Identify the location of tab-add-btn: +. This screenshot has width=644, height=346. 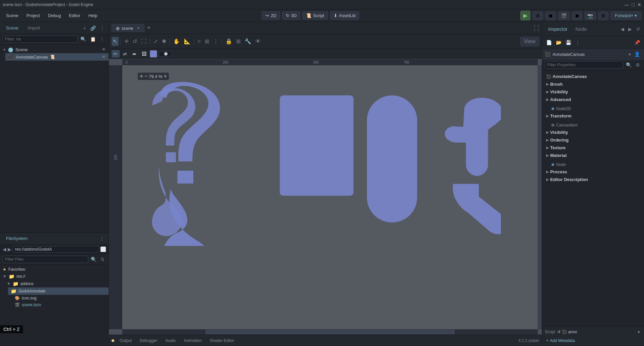
(149, 28).